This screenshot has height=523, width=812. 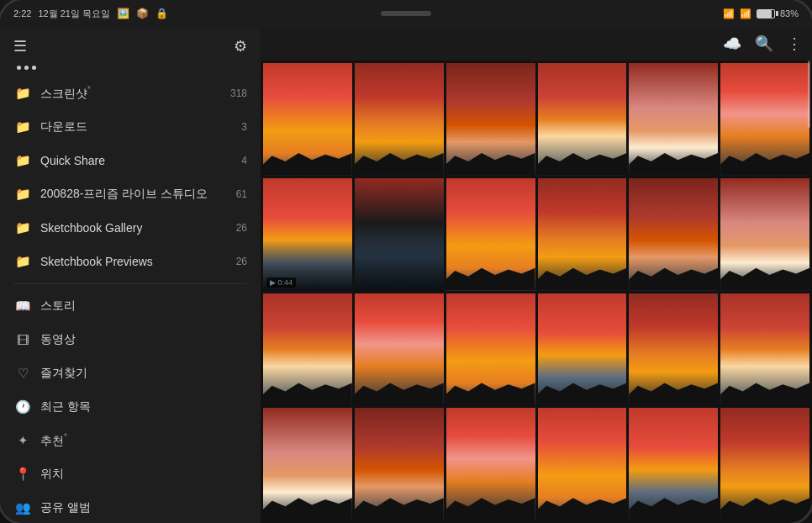 I want to click on cloud-sync-icon: ☁️, so click(x=732, y=44).